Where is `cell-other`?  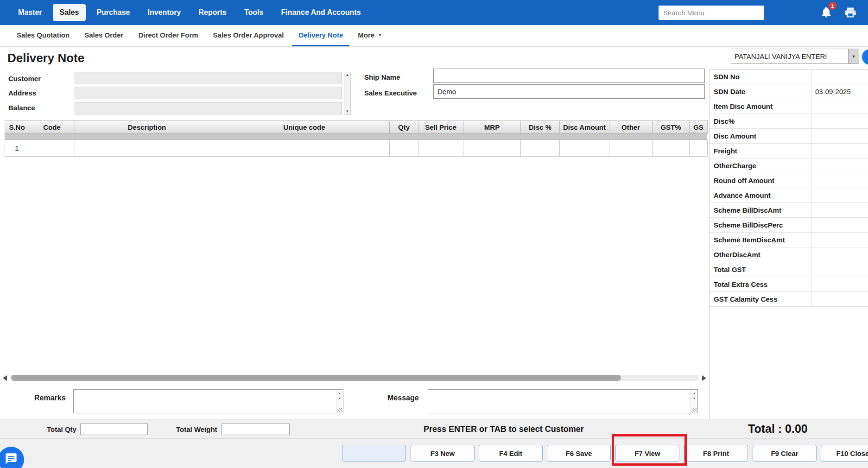
cell-other is located at coordinates (631, 148).